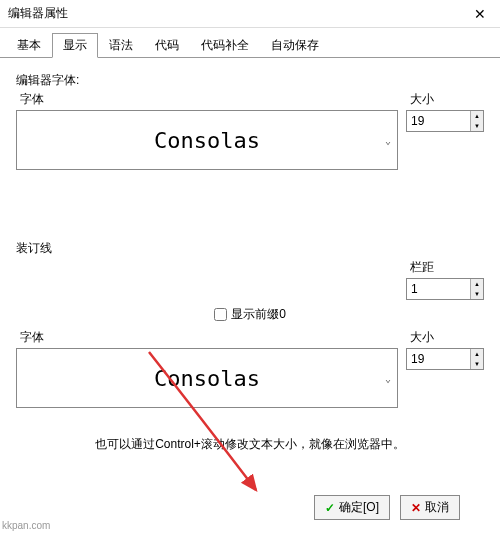  Describe the element at coordinates (438, 359) in the screenshot. I see `gutter-font-size-input` at that location.